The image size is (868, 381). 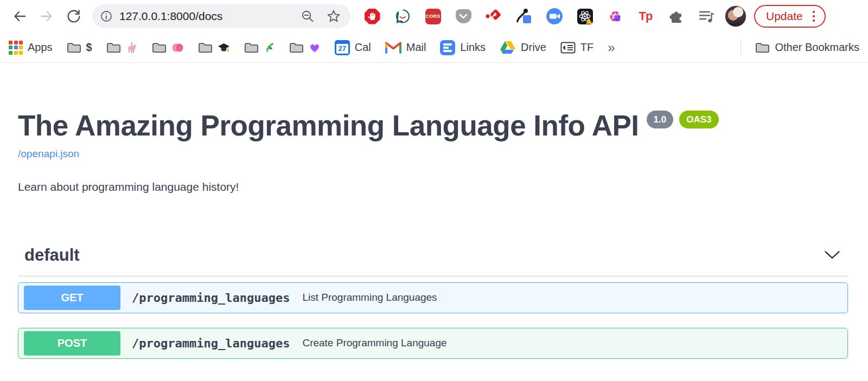 What do you see at coordinates (89, 48) in the screenshot?
I see `dollar-label: $` at bounding box center [89, 48].